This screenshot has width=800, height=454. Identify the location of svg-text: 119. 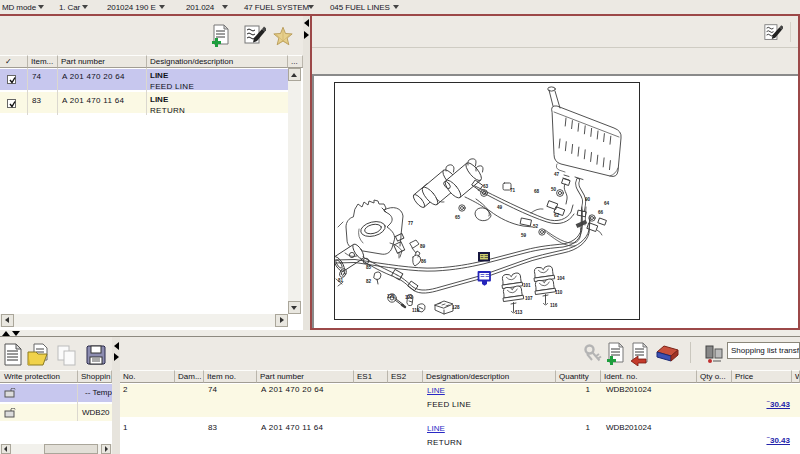
(416, 310).